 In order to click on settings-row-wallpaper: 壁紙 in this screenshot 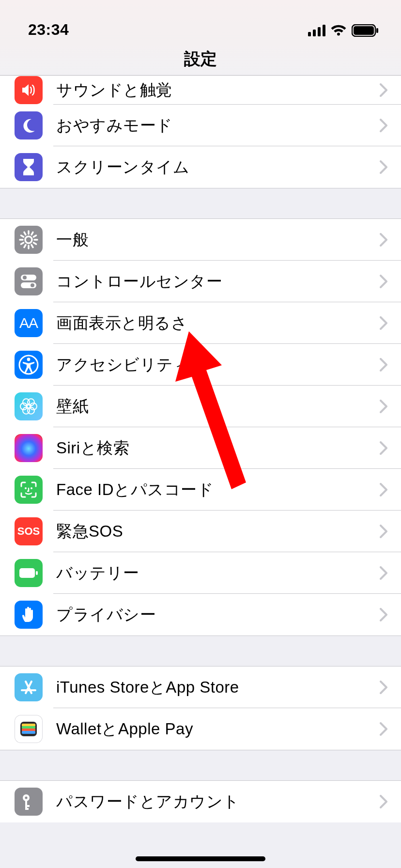, I will do `click(200, 406)`.